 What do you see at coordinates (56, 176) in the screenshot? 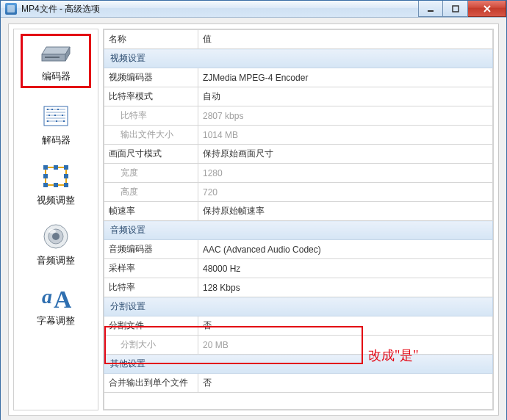
I see `video-adjust-icon` at bounding box center [56, 176].